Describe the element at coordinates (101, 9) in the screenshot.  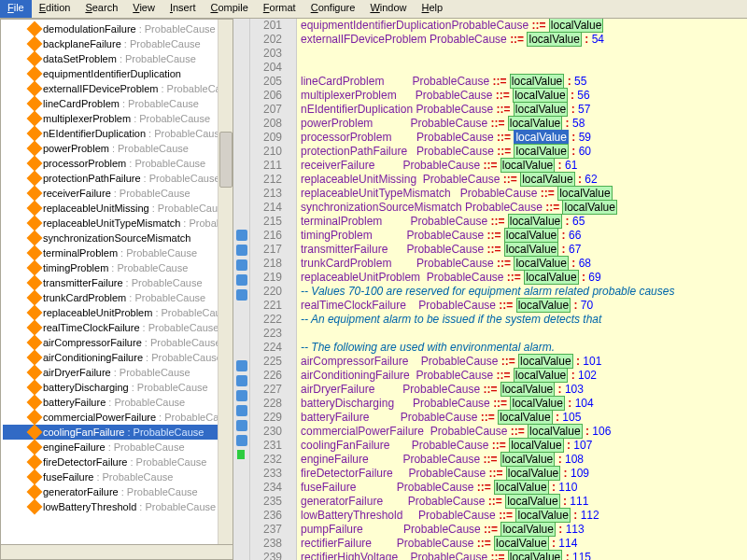
I see `menu-search: Search` at that location.